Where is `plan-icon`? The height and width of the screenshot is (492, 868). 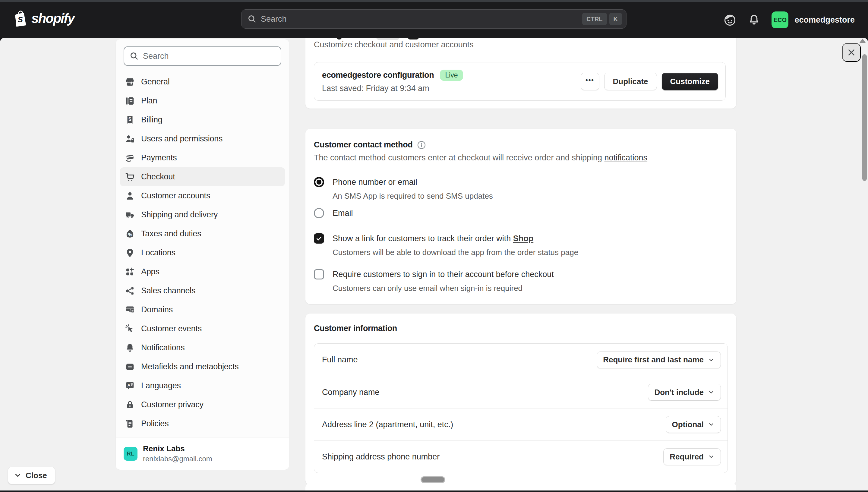 plan-icon is located at coordinates (130, 101).